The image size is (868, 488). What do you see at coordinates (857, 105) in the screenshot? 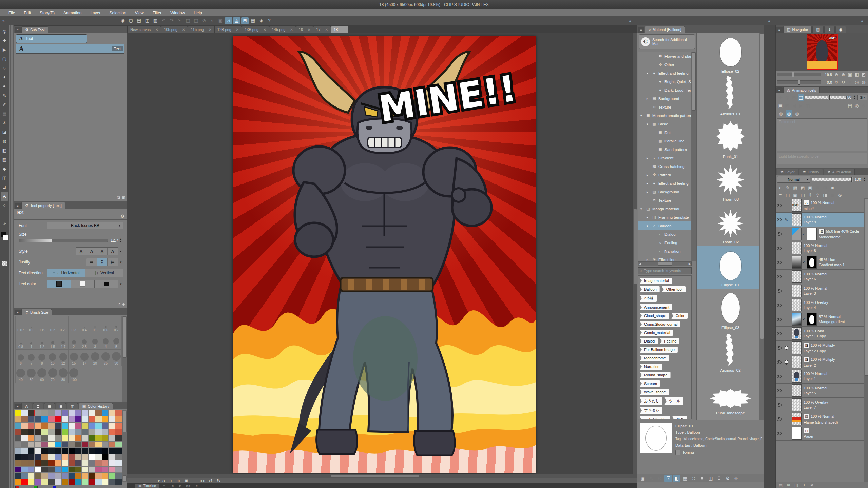
I see `cel-bulb-icon: ◎` at bounding box center [857, 105].